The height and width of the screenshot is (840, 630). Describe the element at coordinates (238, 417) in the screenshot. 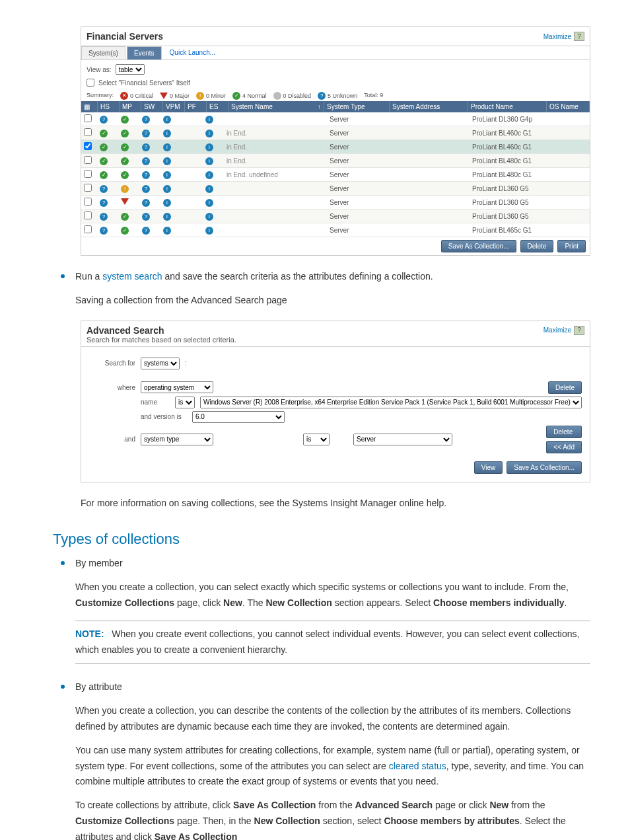

I see `criteria-version-select: 6.0` at that location.